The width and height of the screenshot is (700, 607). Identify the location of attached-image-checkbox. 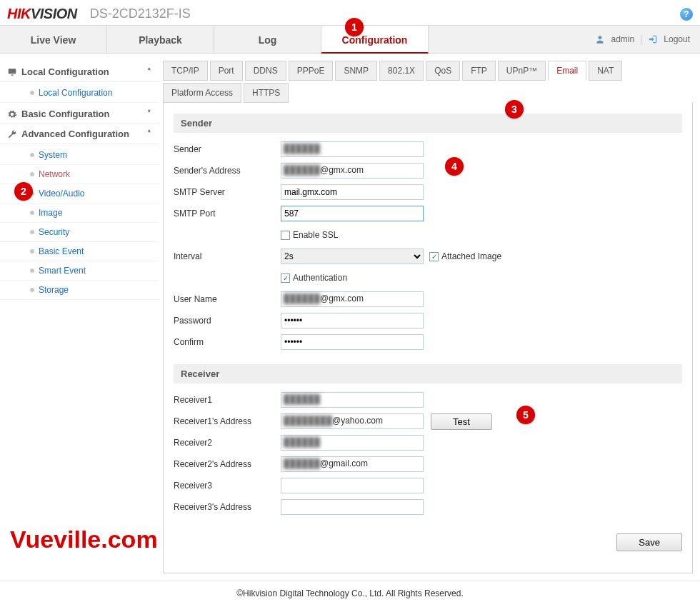
(434, 257).